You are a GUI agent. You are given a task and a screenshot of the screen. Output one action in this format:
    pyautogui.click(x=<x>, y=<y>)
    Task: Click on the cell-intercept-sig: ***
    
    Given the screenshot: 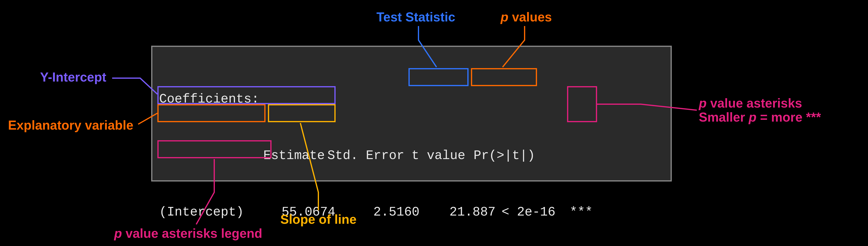 What is the action you would take?
    pyautogui.click(x=581, y=212)
    